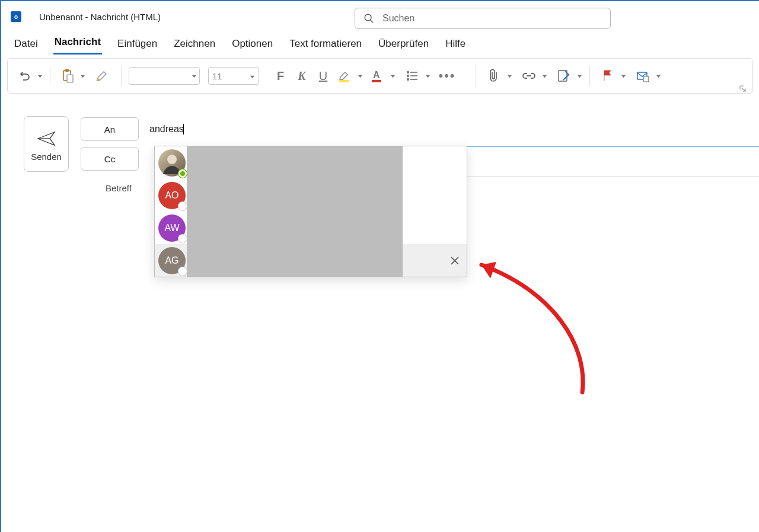  What do you see at coordinates (529, 76) in the screenshot?
I see `link-icon` at bounding box center [529, 76].